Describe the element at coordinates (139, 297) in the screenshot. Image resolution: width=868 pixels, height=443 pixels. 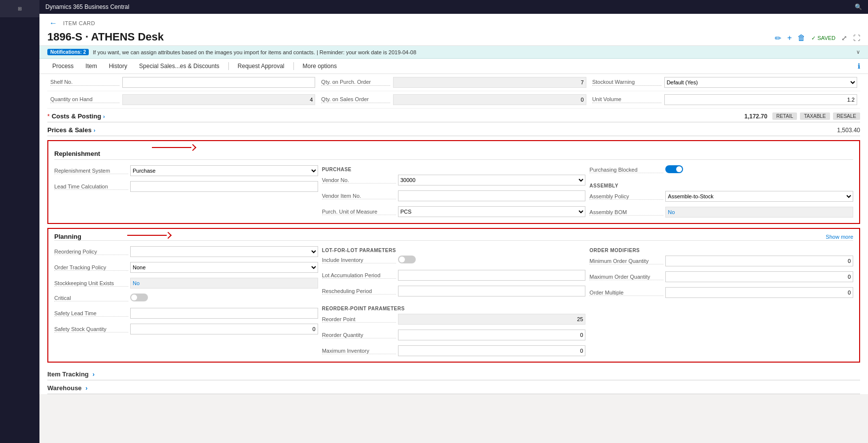
I see `critical-toggle` at that location.